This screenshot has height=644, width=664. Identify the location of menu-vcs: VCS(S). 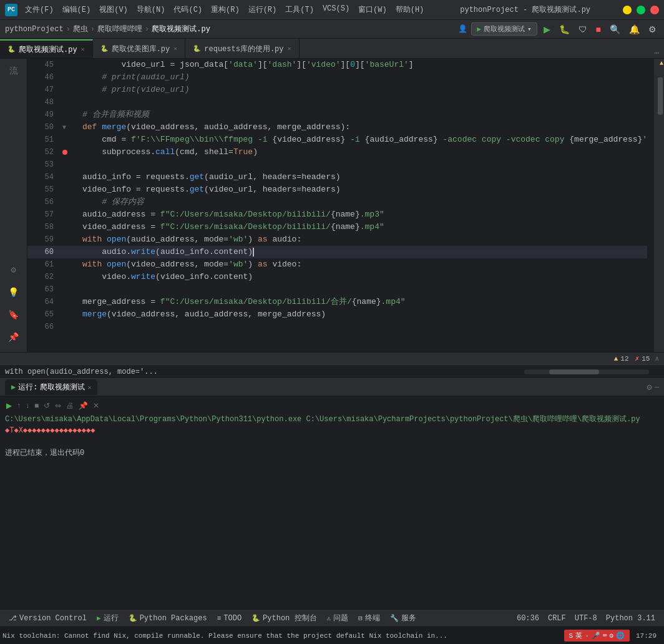
(336, 10).